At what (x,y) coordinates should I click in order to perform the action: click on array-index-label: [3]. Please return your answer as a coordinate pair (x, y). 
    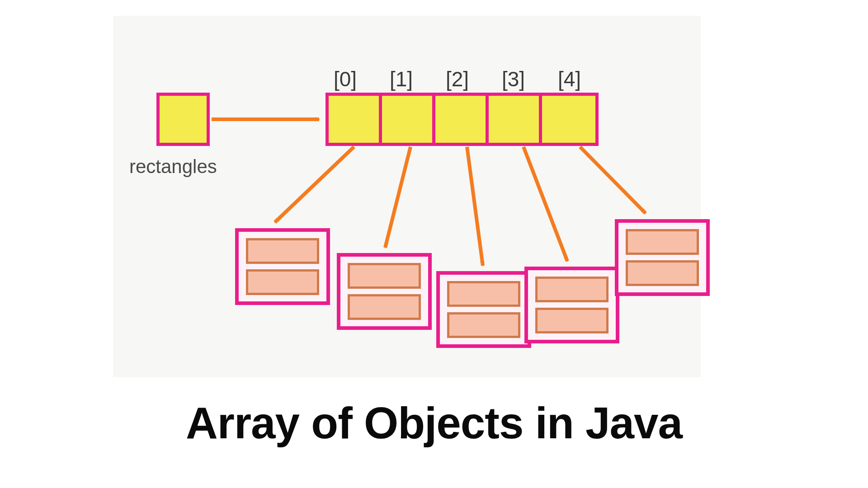
    Looking at the image, I should click on (514, 79).